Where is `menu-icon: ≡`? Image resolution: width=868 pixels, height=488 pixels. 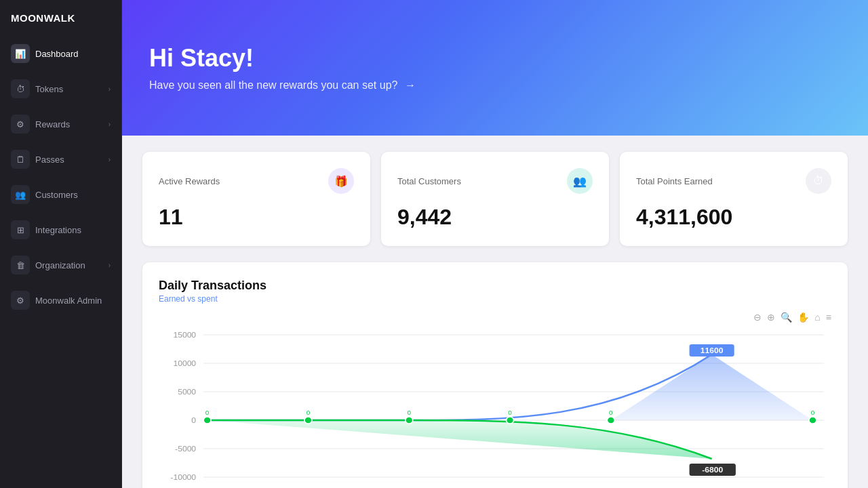
menu-icon: ≡ is located at coordinates (829, 317).